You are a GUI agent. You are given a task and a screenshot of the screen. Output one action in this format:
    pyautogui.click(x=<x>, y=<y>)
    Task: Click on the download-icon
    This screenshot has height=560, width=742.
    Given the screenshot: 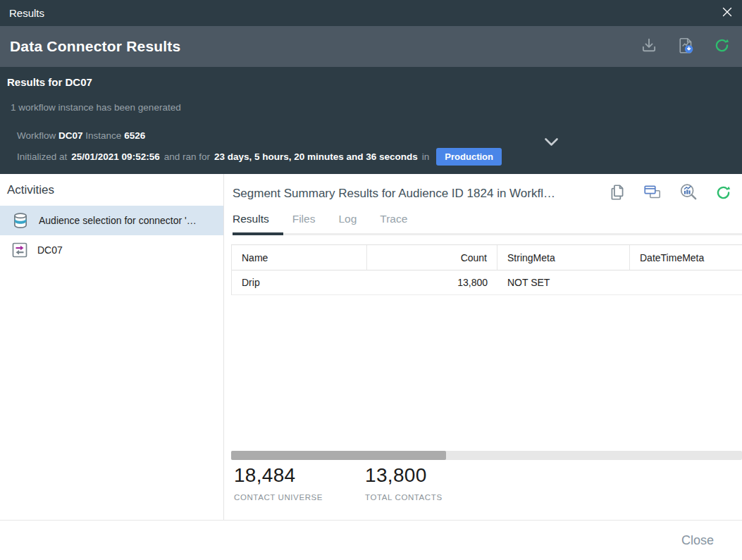 What is the action you would take?
    pyautogui.click(x=649, y=46)
    